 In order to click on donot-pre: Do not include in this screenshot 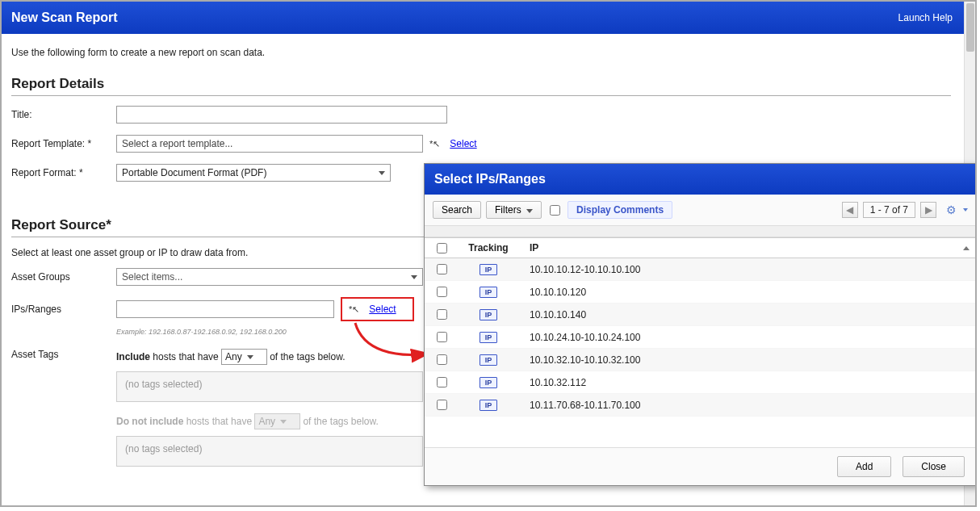, I will do `click(150, 421)`.